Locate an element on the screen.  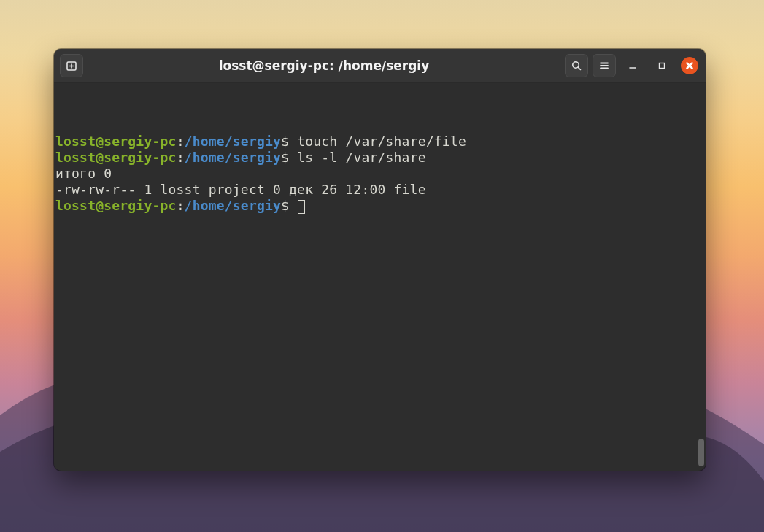
maximize-icon is located at coordinates (662, 66).